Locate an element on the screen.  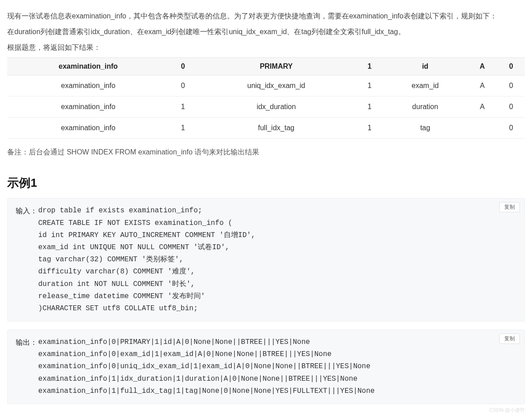
table-row: examination_info 1 idx_duration 1 durati… is located at coordinates (266, 107).